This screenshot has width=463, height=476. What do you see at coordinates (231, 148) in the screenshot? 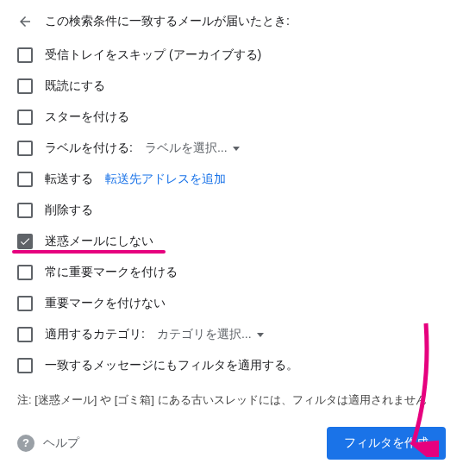
I see `option-row-apply-label: ラベルを付ける:ラベルを選択...` at bounding box center [231, 148].